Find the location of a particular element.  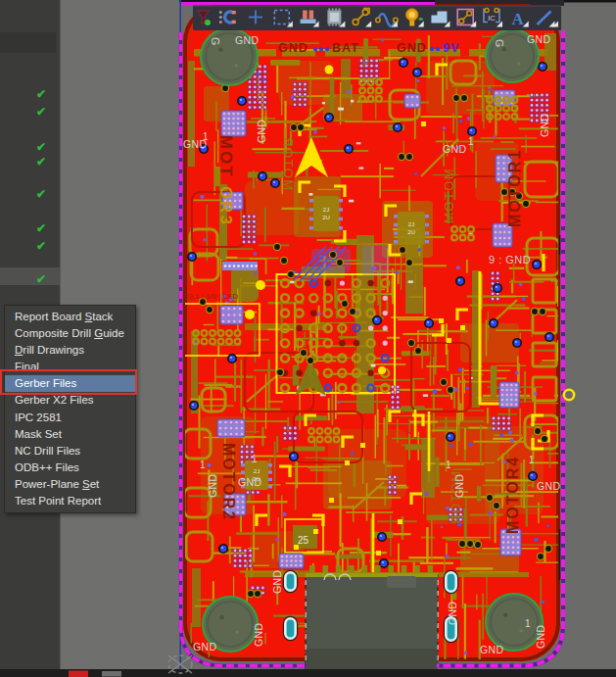

svg-text: IC is located at coordinates (492, 18).